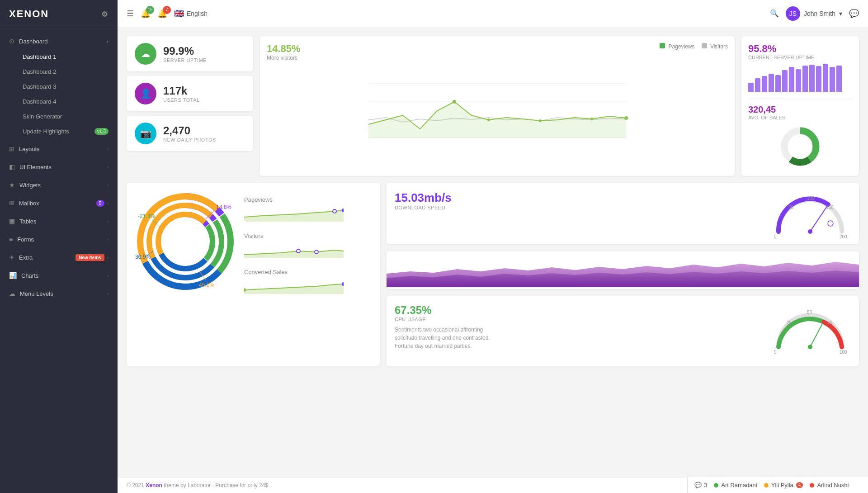  Describe the element at coordinates (197, 14) in the screenshot. I see `language-label: English` at that location.